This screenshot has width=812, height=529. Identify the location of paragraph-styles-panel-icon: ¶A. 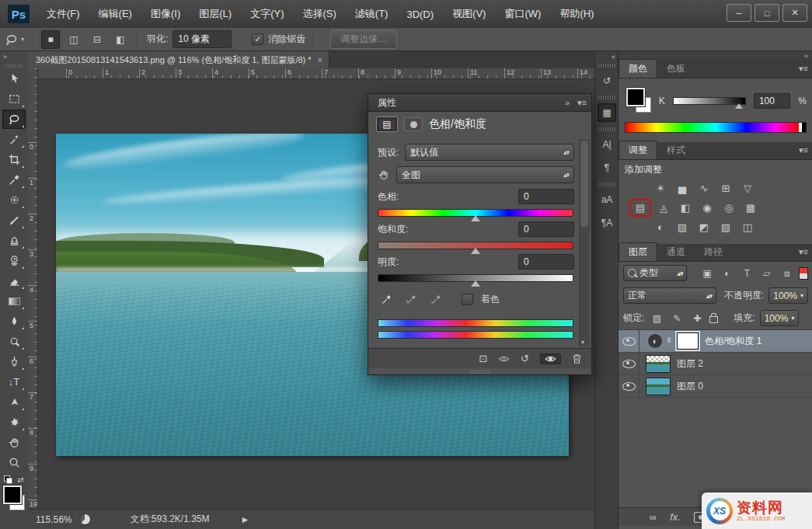
(607, 223).